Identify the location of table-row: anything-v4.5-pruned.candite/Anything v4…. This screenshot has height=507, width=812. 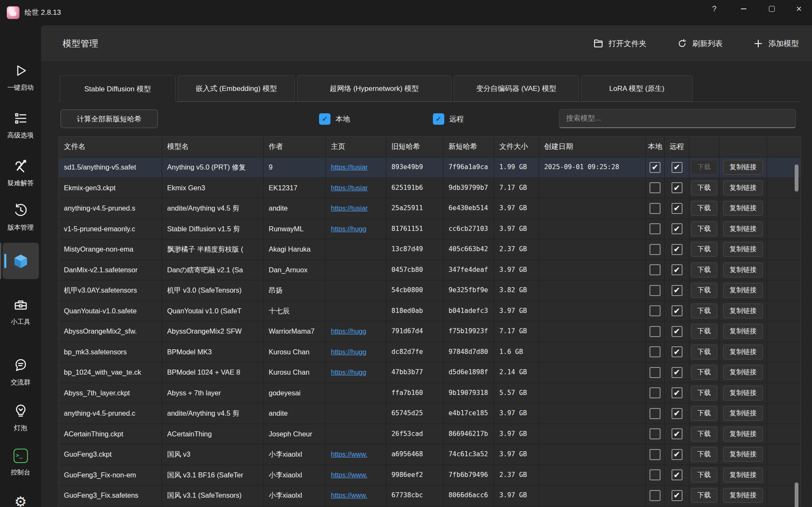
(430, 414).